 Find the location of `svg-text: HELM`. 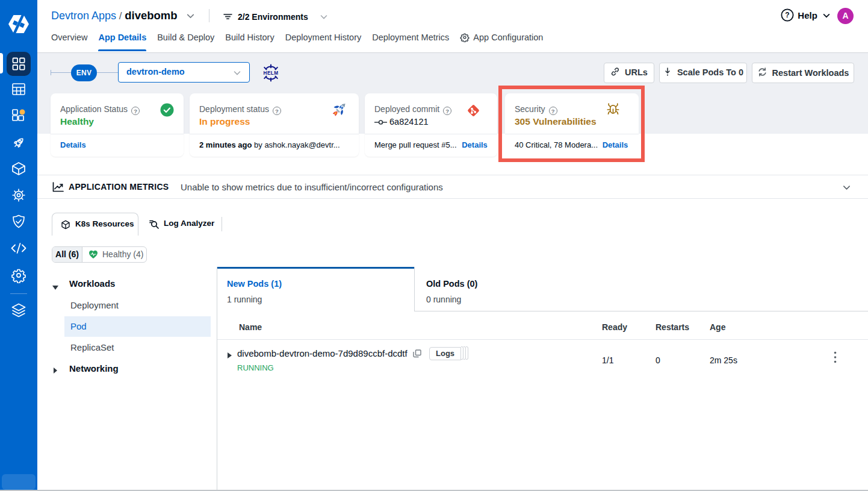

svg-text: HELM is located at coordinates (271, 73).